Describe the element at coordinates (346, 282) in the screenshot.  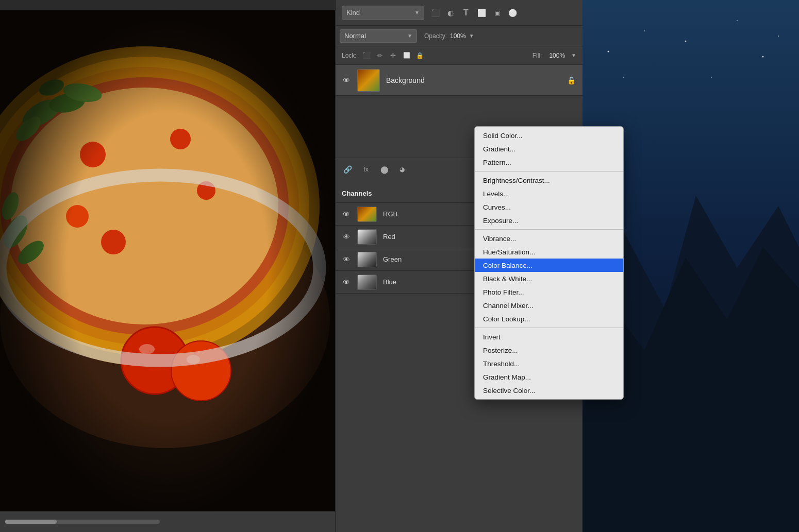
I see `blue-visibility-icon: 👁` at that location.